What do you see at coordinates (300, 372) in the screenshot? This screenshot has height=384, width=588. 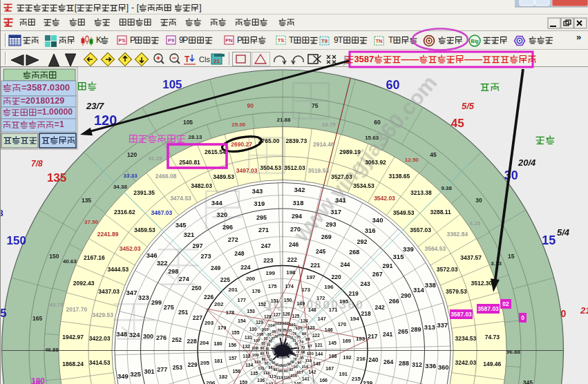 I see `svg-text: 117` at bounding box center [300, 372].